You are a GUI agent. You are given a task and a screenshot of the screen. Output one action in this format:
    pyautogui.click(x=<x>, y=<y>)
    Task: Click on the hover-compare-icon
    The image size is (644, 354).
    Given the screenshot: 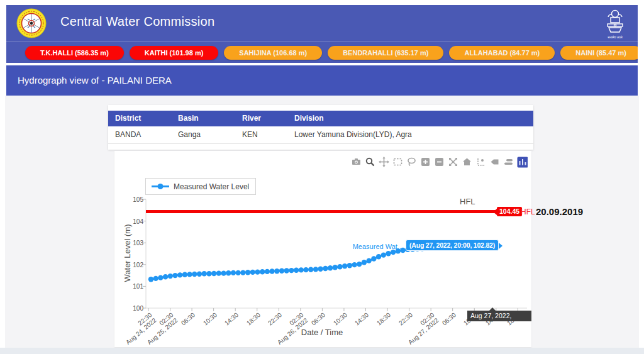 What is the action you would take?
    pyautogui.click(x=508, y=162)
    